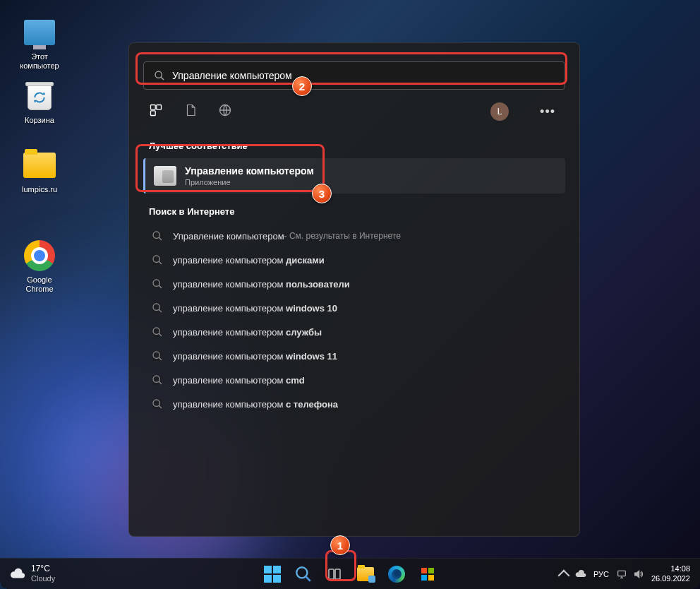 The width and height of the screenshot is (700, 589). What do you see at coordinates (397, 574) in the screenshot?
I see `taskbar-edge-button` at bounding box center [397, 574].